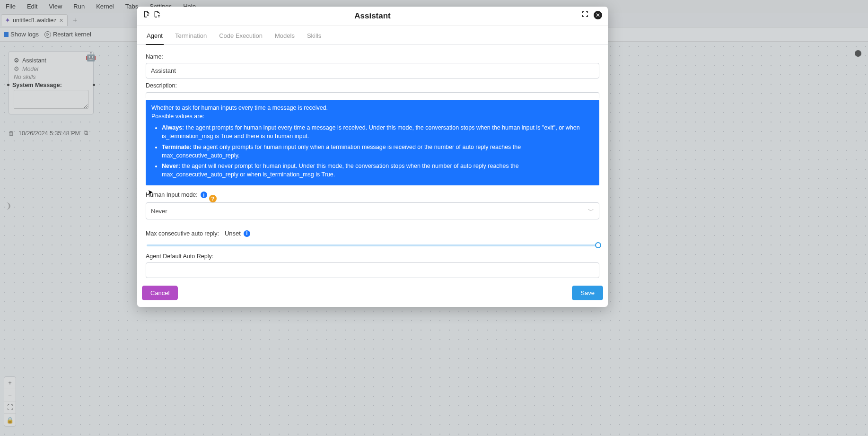 The width and height of the screenshot is (868, 436). Describe the element at coordinates (587, 293) in the screenshot. I see `save-button: Save` at that location.